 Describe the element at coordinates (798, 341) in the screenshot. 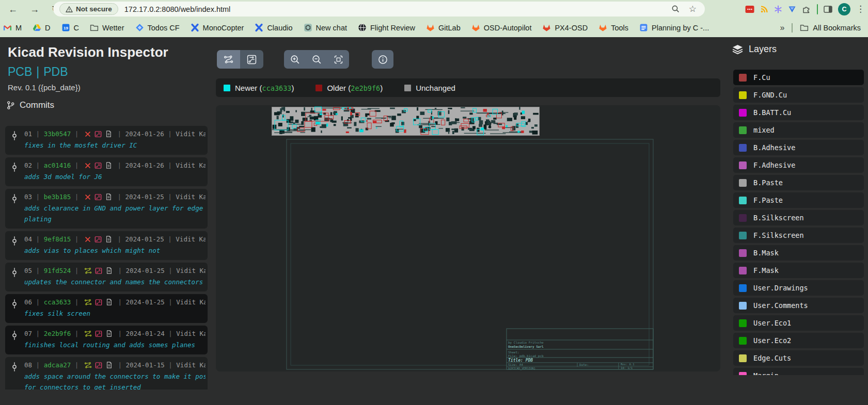

I see `layer-row: User.Eco2` at that location.